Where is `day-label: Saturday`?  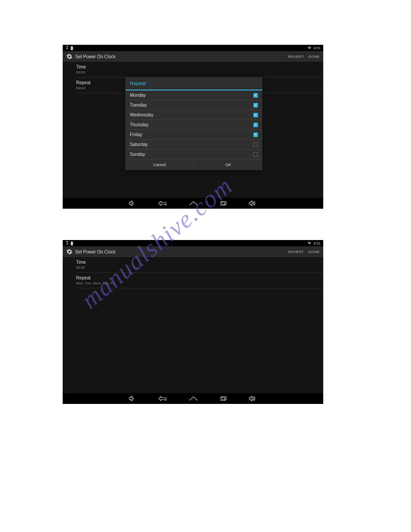
day-label: Saturday is located at coordinates (139, 144).